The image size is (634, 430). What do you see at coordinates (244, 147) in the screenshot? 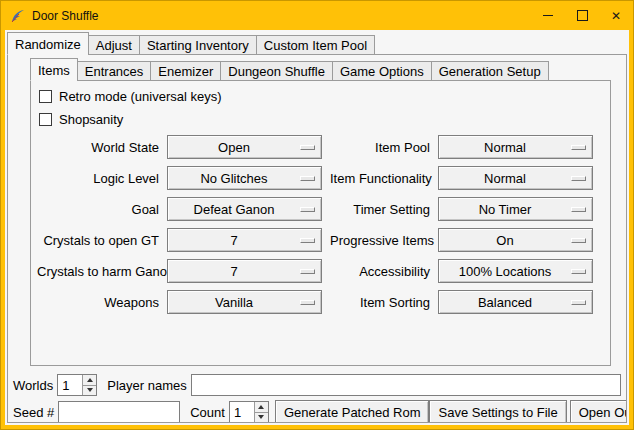
I see `world-state-dropdown: Open` at bounding box center [244, 147].